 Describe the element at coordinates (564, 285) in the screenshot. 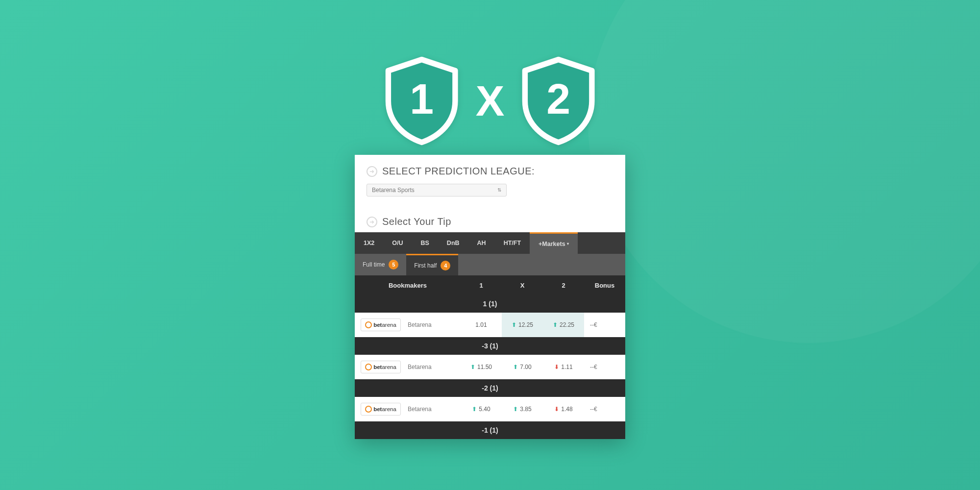

I see `header-2: 2` at that location.